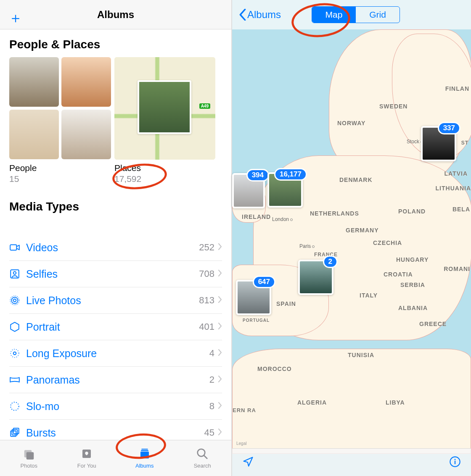  I want to click on add-button: ＋, so click(16, 18).